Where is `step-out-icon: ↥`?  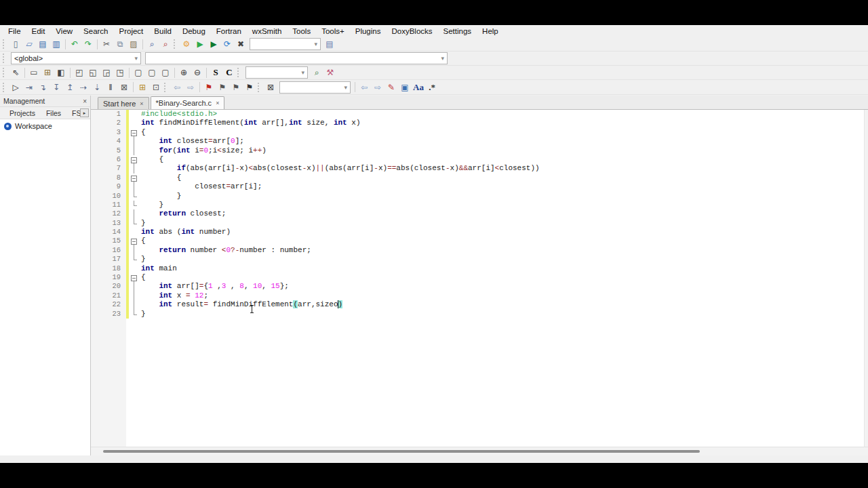 step-out-icon: ↥ is located at coordinates (70, 87).